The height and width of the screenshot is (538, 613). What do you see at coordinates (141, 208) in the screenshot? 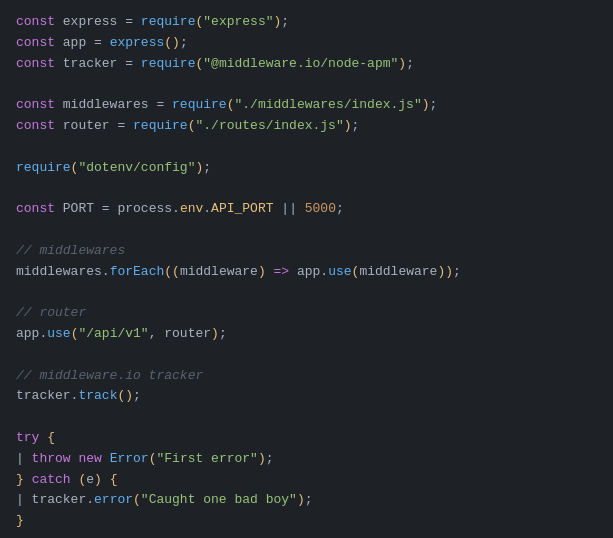
I see `code-token: process` at bounding box center [141, 208].